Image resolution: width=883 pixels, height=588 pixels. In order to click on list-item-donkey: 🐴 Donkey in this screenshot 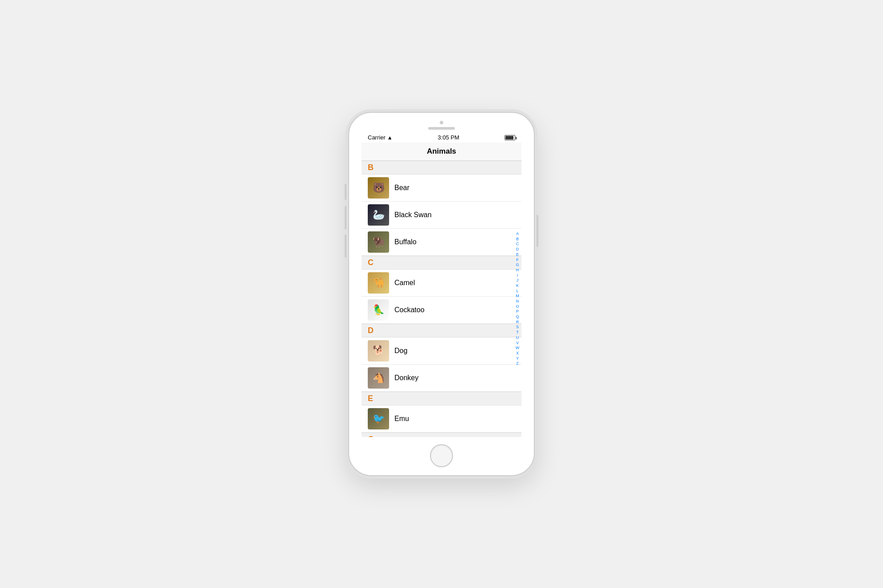, I will do `click(442, 378)`.